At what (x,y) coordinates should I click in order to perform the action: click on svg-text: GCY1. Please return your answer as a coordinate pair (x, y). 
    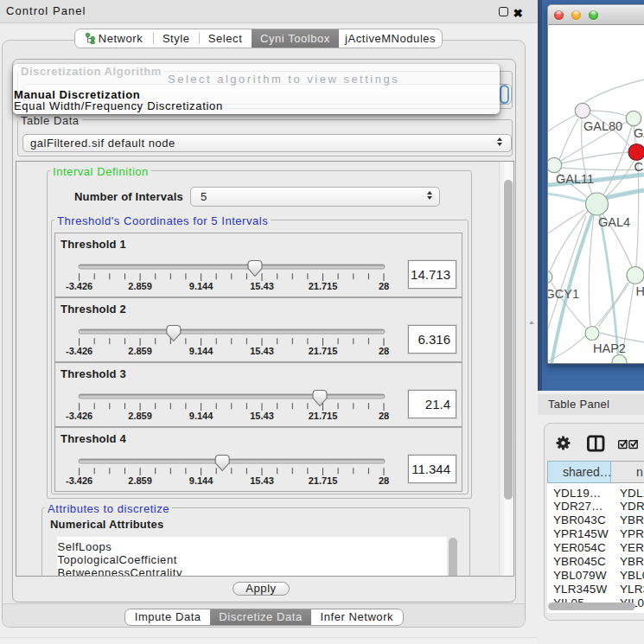
    Looking at the image, I should click on (564, 294).